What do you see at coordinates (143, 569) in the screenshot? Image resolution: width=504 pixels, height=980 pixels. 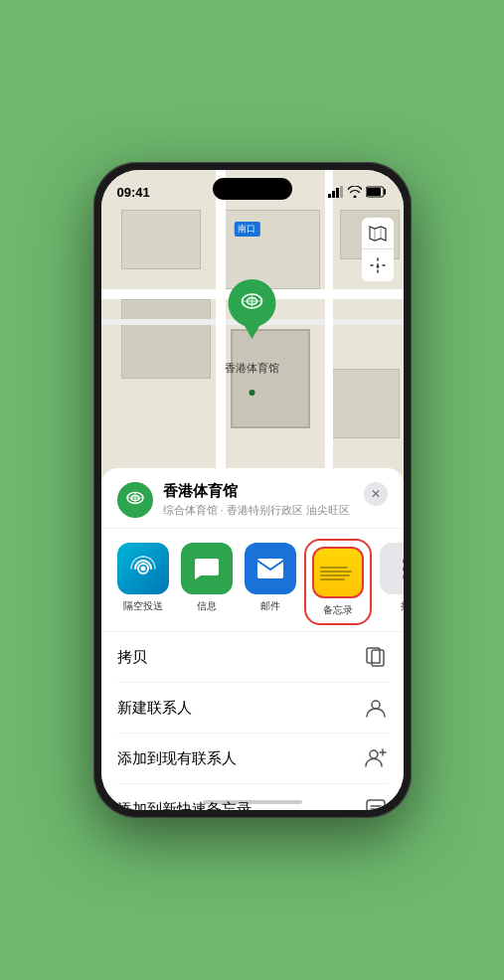 I see `airdrop-icon` at bounding box center [143, 569].